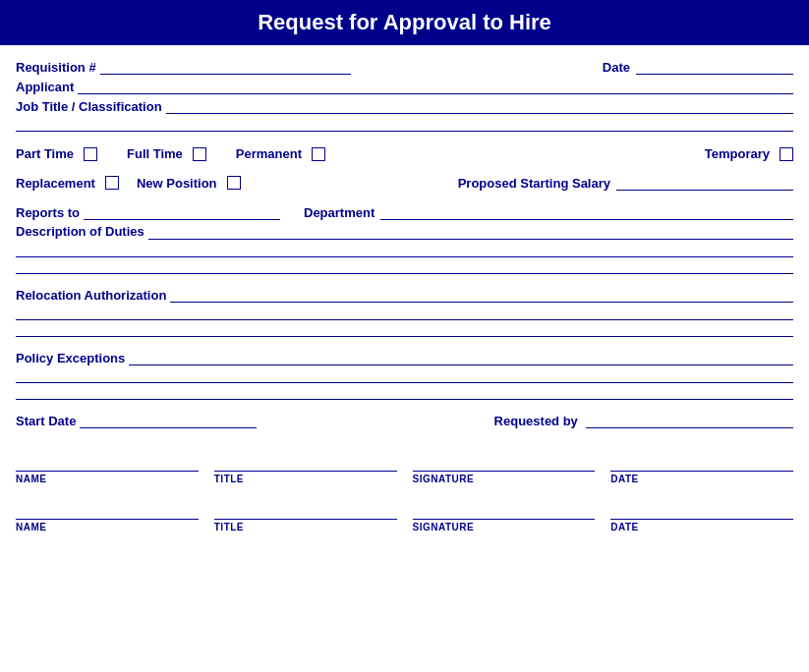 The image size is (809, 672). What do you see at coordinates (90, 295) in the screenshot?
I see `relocation-label: Relocation Authorization` at bounding box center [90, 295].